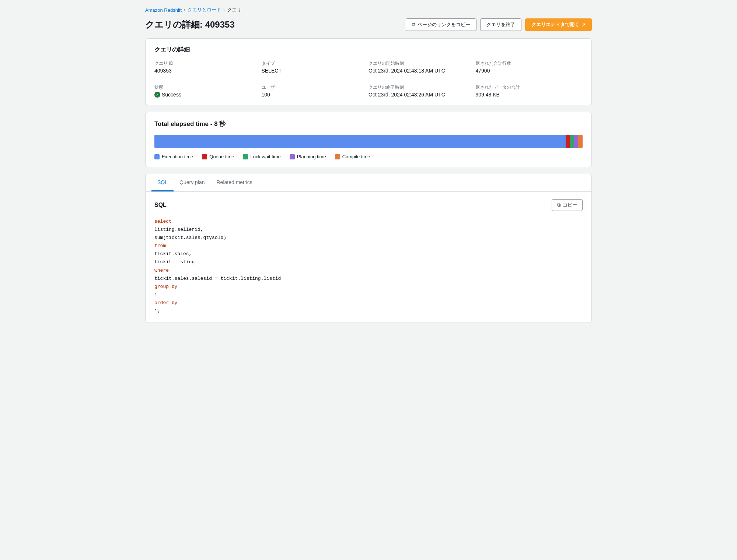  What do you see at coordinates (368, 10) in the screenshot?
I see `breadcrumb: Amazon Redshift › クエリとロード › クエリ` at bounding box center [368, 10].